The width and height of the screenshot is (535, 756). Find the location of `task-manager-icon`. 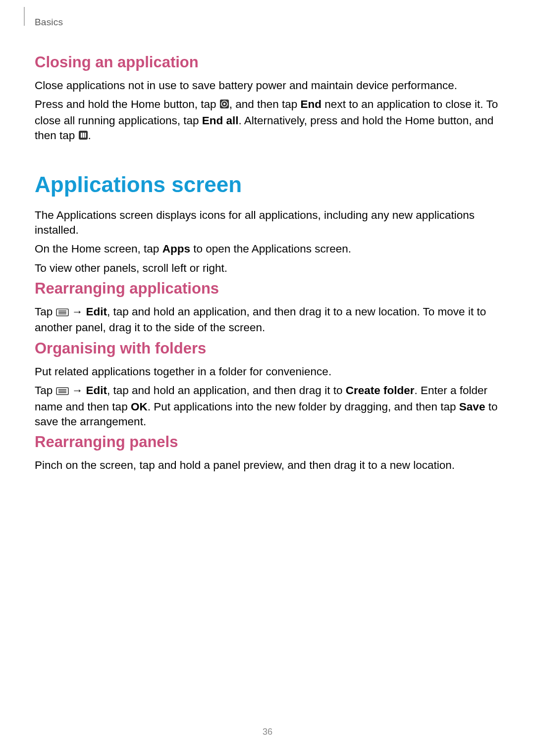

task-manager-icon is located at coordinates (224, 105).